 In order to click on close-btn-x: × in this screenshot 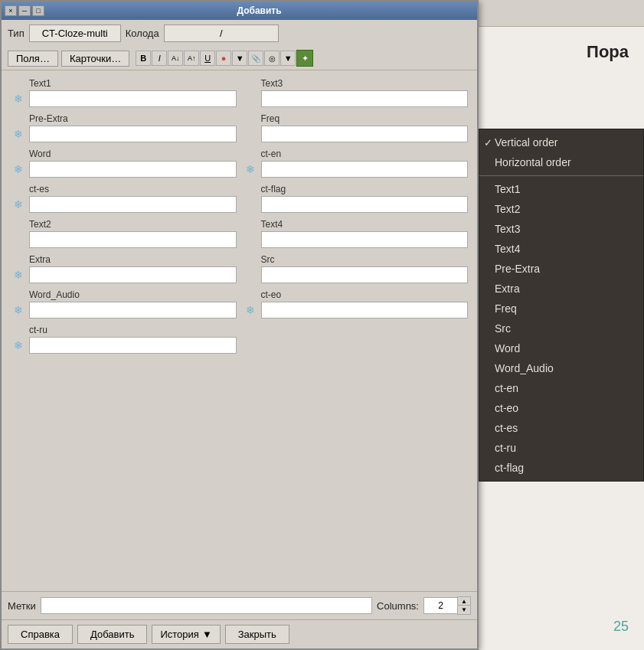, I will do `click(11, 11)`.